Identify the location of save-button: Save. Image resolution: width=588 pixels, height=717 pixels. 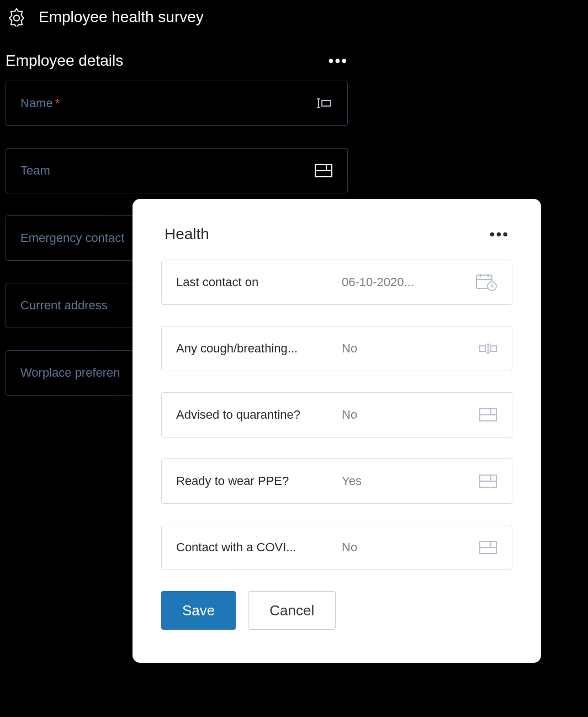
(199, 610).